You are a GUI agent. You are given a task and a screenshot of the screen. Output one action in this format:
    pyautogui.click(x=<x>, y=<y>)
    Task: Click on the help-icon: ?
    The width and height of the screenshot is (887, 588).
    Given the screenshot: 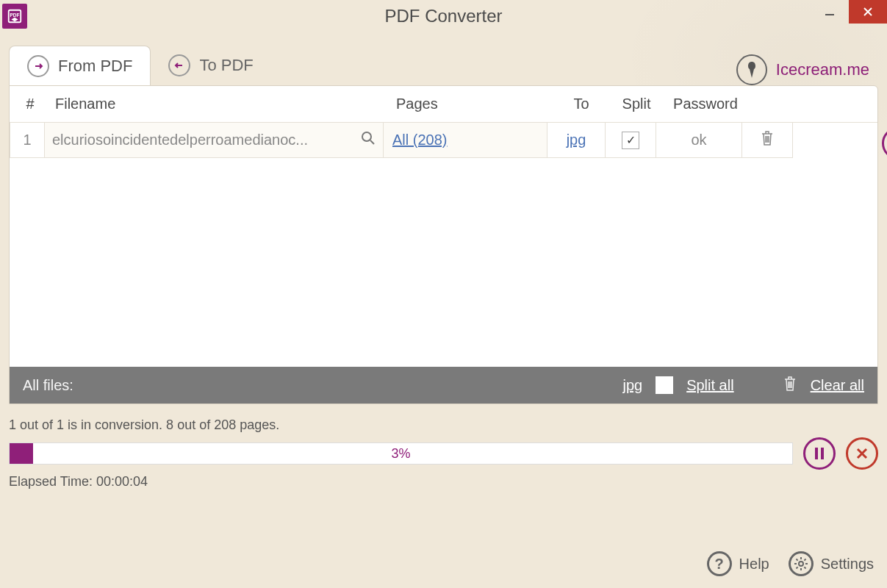 What is the action you would take?
    pyautogui.click(x=719, y=564)
    